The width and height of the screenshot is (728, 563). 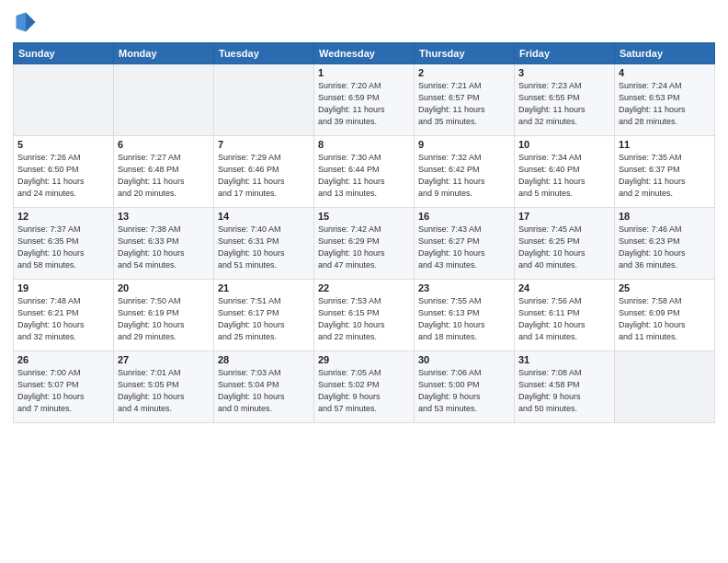 What do you see at coordinates (63, 319) in the screenshot?
I see `day-info: Sunrise: 7:48 AM Sunset: 6:21 PM Dayligh…` at bounding box center [63, 319].